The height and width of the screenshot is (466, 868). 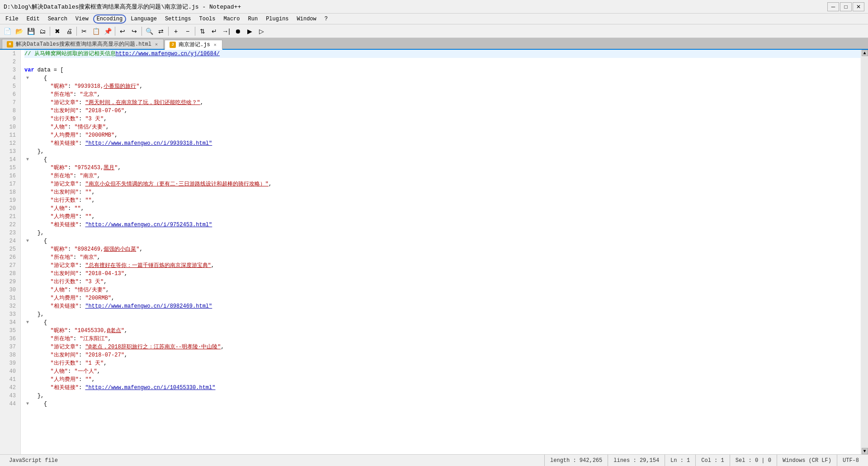 What do you see at coordinates (238, 31) in the screenshot?
I see `macro-record-button: ⏺` at bounding box center [238, 31].